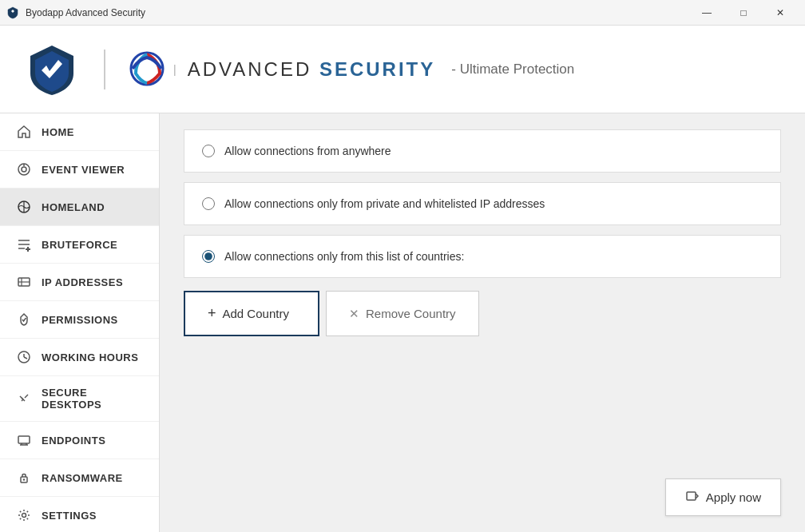 The width and height of the screenshot is (805, 532). What do you see at coordinates (80, 169) in the screenshot?
I see `sidebar-item-event-viewer: EVENT VIEWER` at bounding box center [80, 169].